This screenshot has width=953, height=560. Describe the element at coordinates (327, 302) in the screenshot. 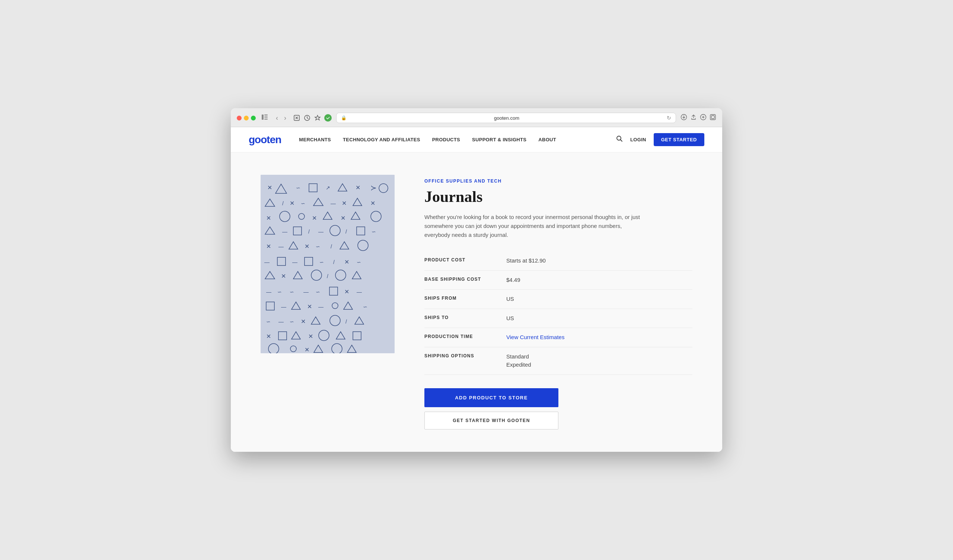

I see `product-image-section: ✕ ∽ ↗ ✕ ≻ / ✕ ∽` at that location.